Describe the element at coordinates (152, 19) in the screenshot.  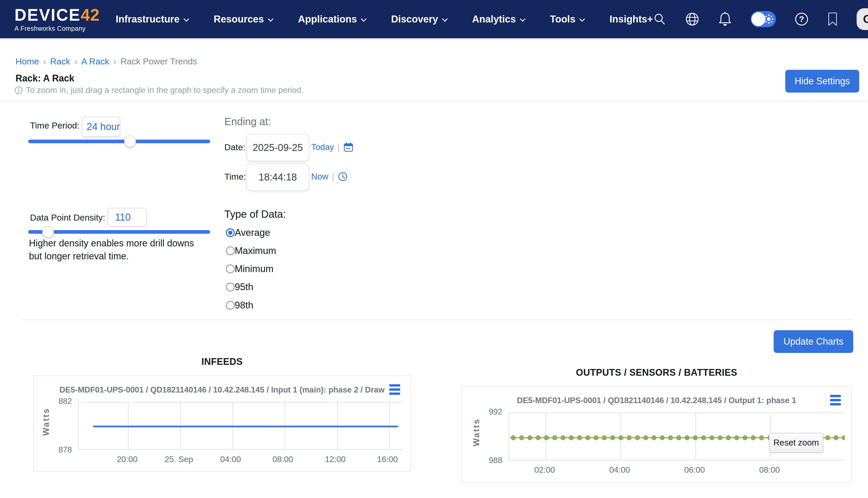
I see `menu-infrastructure: Infrastructure` at that location.